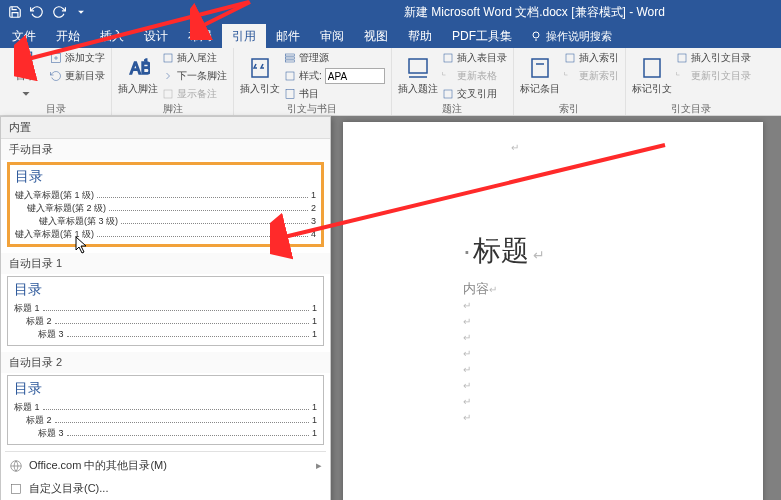 This screenshot has width=781, height=500. Describe the element at coordinates (592, 58) in the screenshot. I see `insert-index-button: 插入索引` at that location.